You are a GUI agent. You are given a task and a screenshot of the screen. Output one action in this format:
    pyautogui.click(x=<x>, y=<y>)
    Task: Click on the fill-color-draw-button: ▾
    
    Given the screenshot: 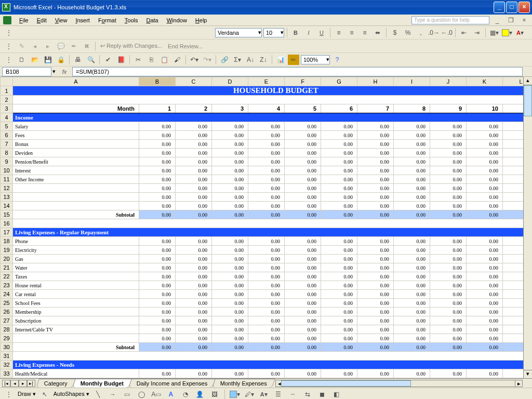 What is the action you would take?
    pyautogui.click(x=235, y=394)
    